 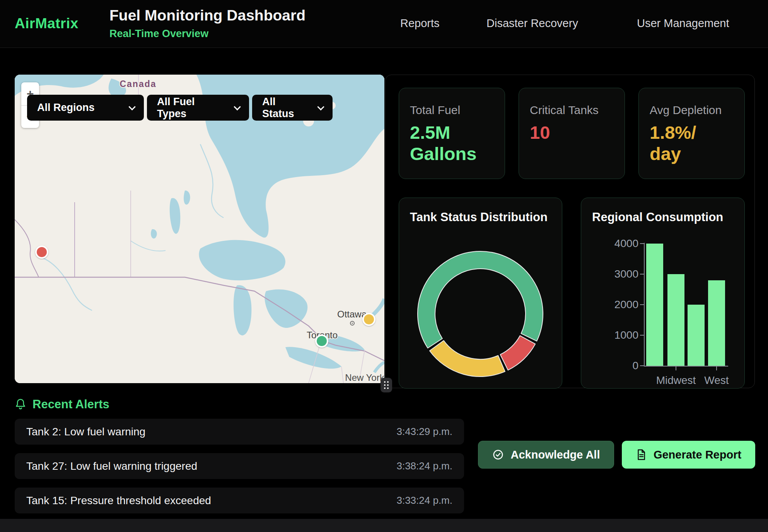 What do you see at coordinates (688, 455) in the screenshot?
I see `generate-report-button: Generate Report` at bounding box center [688, 455].